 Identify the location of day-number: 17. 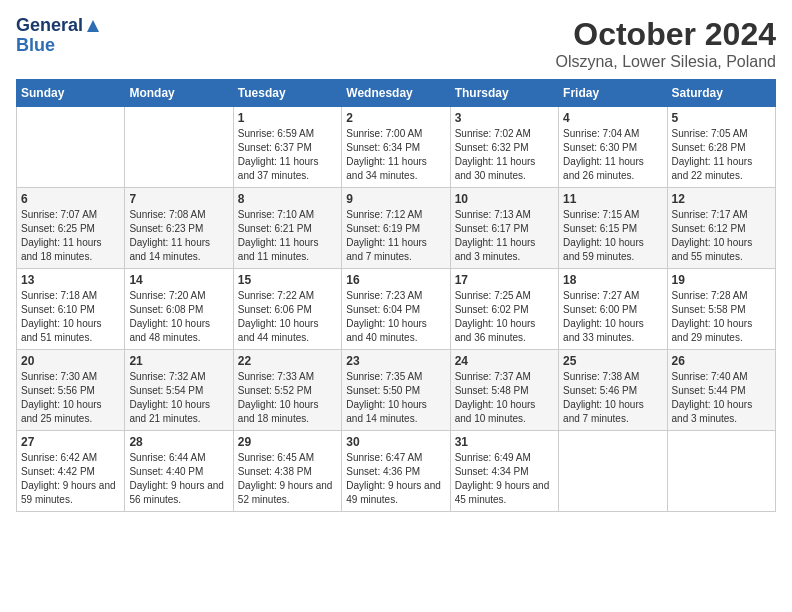
(504, 280).